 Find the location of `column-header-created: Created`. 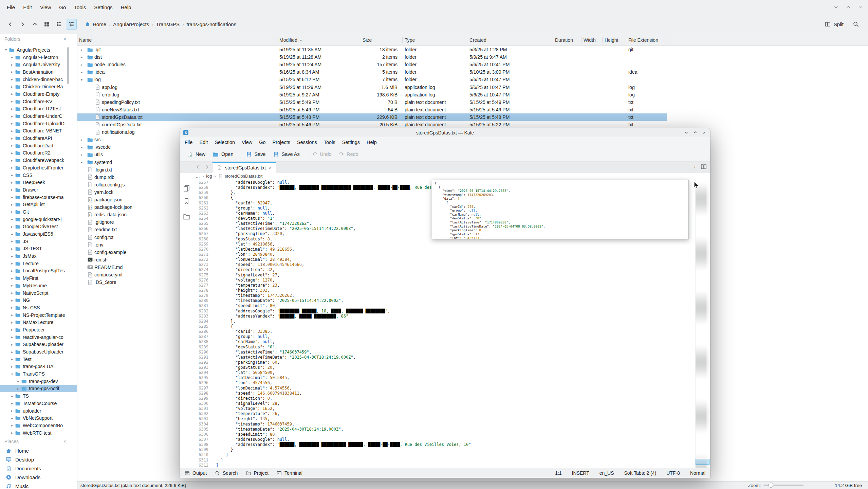

column-header-created: Created is located at coordinates (478, 40).